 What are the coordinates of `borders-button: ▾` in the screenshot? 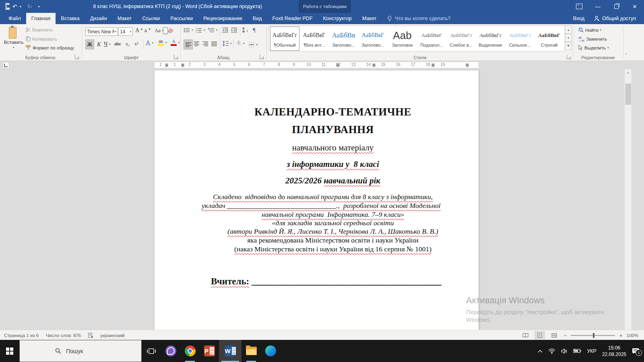 It's located at (253, 44).